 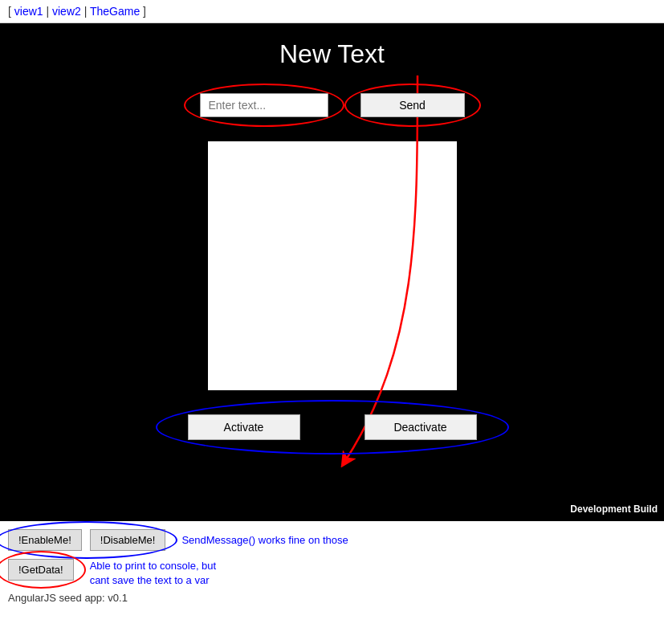 What do you see at coordinates (41, 570) in the screenshot?
I see `getdata-oval-wrap: !GetData!` at bounding box center [41, 570].